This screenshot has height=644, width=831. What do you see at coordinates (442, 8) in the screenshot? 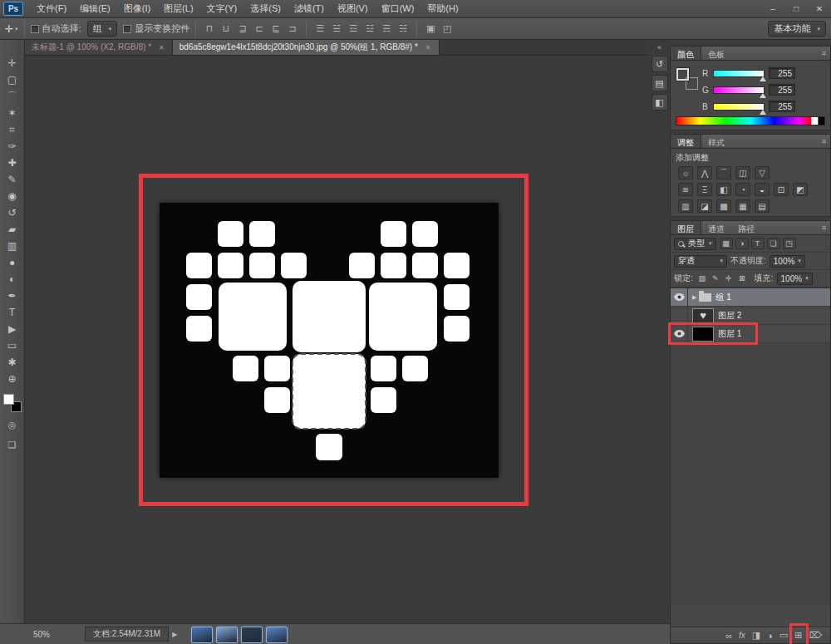
I see `menu-help: 帮助(H)` at bounding box center [442, 8].